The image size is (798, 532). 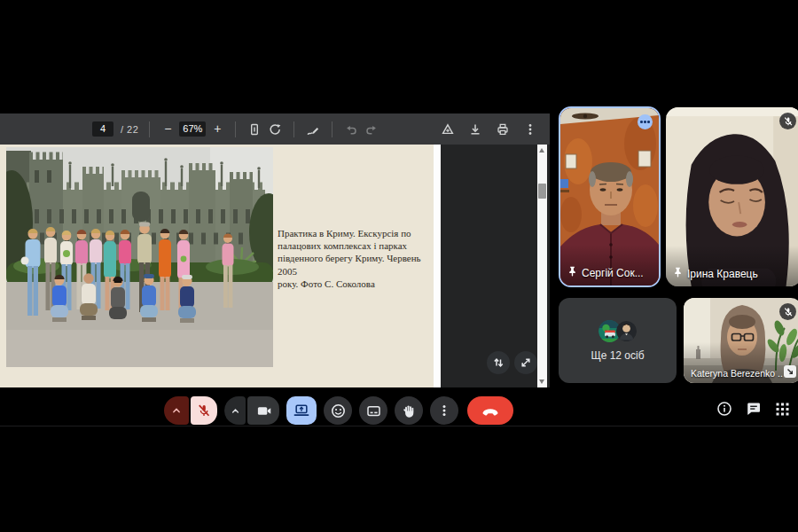 I want to click on participant-name: Kateryna Berezenko ..., so click(x=737, y=373).